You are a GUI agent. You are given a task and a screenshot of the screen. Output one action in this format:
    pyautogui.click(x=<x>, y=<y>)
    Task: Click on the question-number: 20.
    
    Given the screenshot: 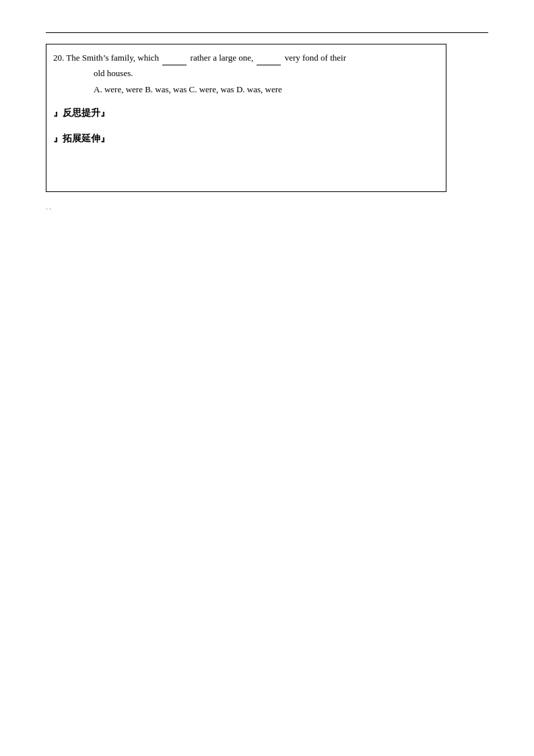 What is the action you would take?
    pyautogui.click(x=59, y=58)
    